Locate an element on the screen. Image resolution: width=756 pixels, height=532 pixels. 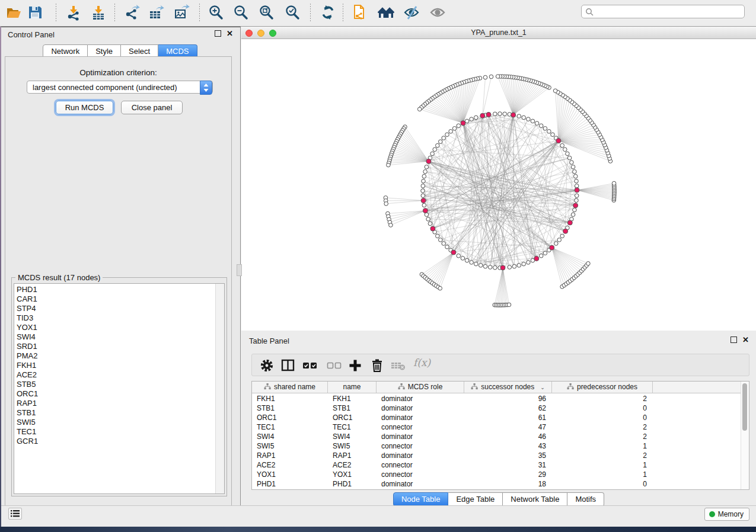
table-row: PHD1PHD1dominator180 is located at coordinates (497, 484).